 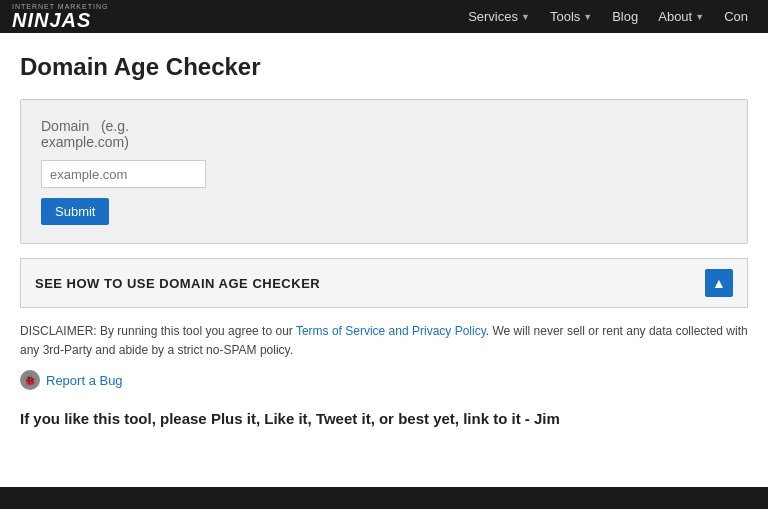 I want to click on video-accordion-toggle: ▲, so click(x=719, y=283).